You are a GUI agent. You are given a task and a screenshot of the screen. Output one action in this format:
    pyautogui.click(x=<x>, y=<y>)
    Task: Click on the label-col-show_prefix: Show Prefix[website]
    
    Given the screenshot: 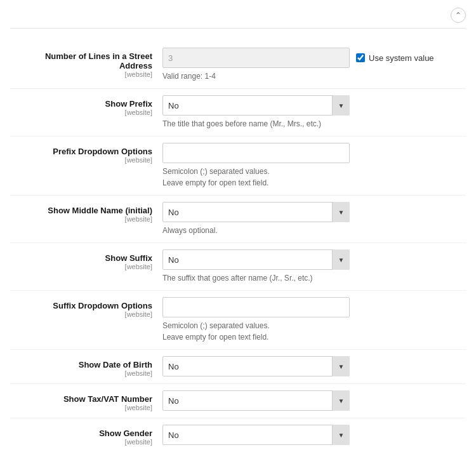 What is the action you would take?
    pyautogui.click(x=86, y=105)
    